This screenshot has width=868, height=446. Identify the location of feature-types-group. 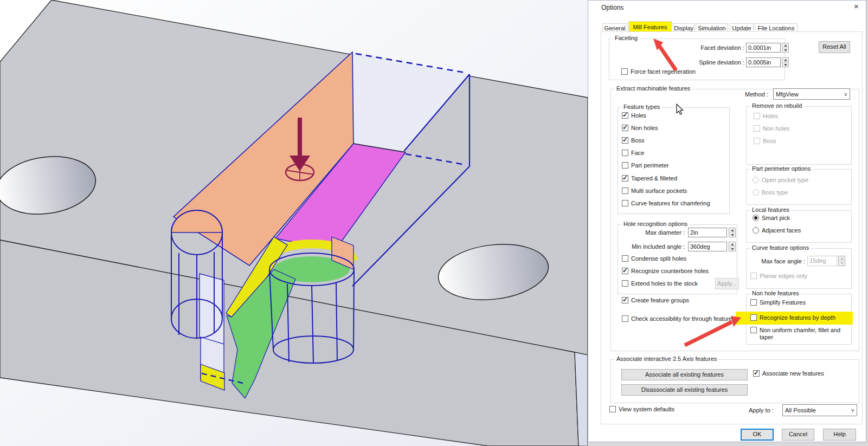
(673, 160).